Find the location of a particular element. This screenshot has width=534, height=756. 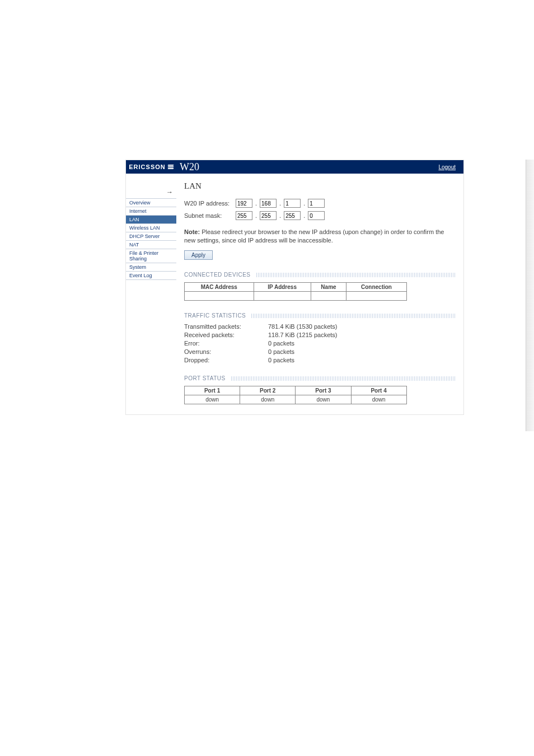

stat-transmitted: Transmitted packets: 781.4 KiB (1530 pac… is located at coordinates (320, 326).